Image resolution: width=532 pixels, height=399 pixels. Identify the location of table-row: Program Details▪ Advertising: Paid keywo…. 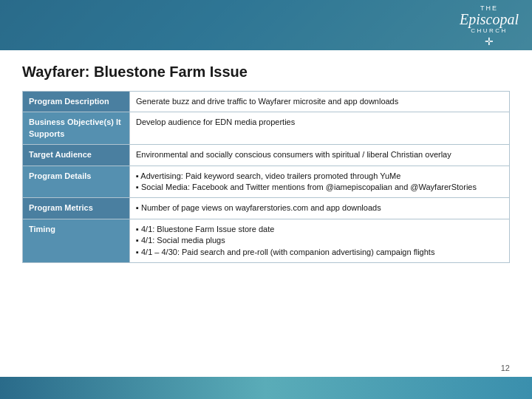
(266, 182).